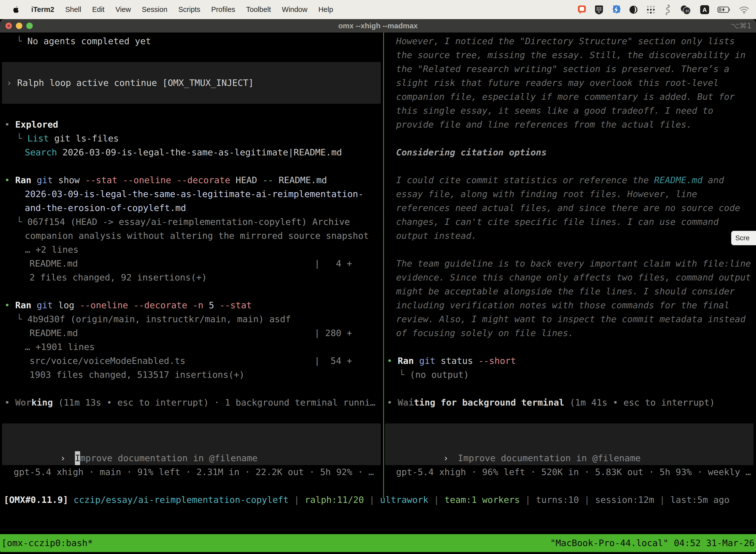  Describe the element at coordinates (569, 437) in the screenshot. I see `right-prompt-line: › Improve documentation in @filename` at that location.